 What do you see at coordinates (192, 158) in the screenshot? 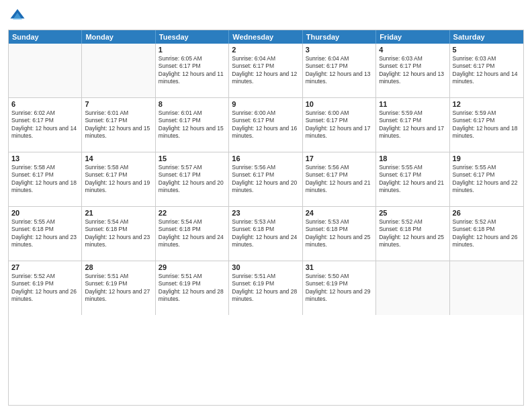
I see `day-number: 15` at bounding box center [192, 158].